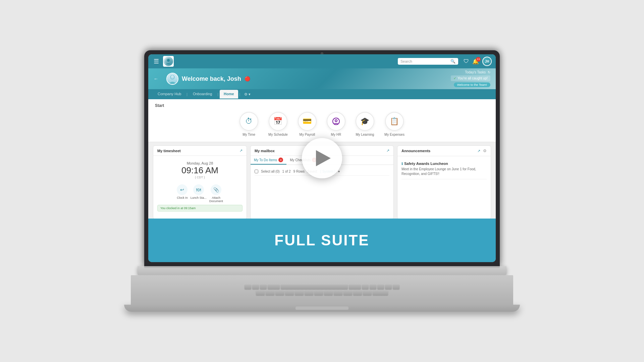 This screenshot has width=644, height=362. Describe the element at coordinates (322, 240) in the screenshot. I see `full-suite-banner: FULL SUITE` at that location.